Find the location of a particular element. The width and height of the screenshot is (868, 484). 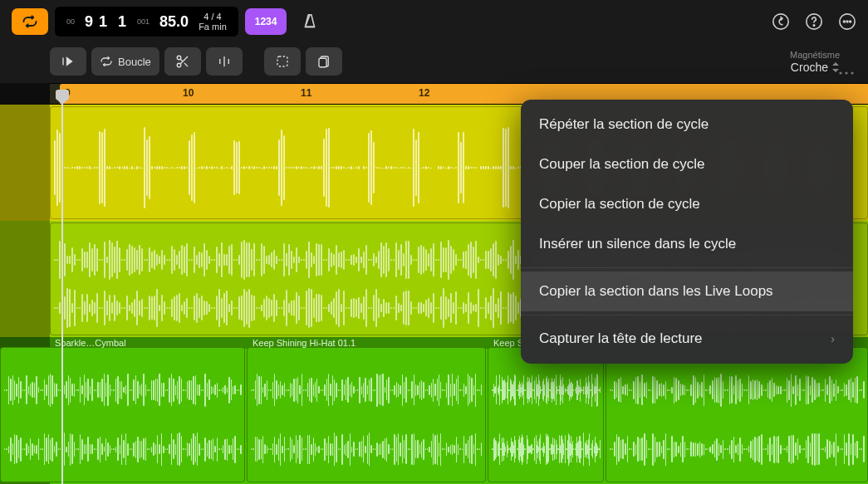

edit-toolbar: Boucle Magnétisme Croche is located at coordinates (434, 63).